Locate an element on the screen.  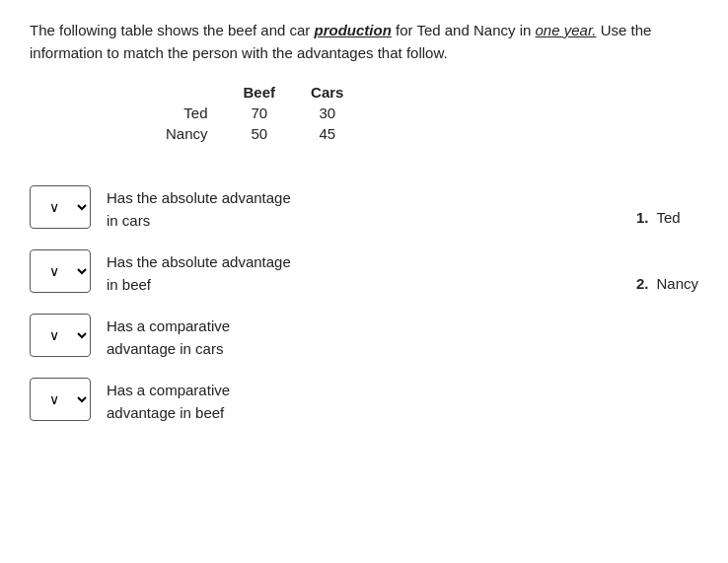
select-3: ∨TedNancy is located at coordinates (60, 335).